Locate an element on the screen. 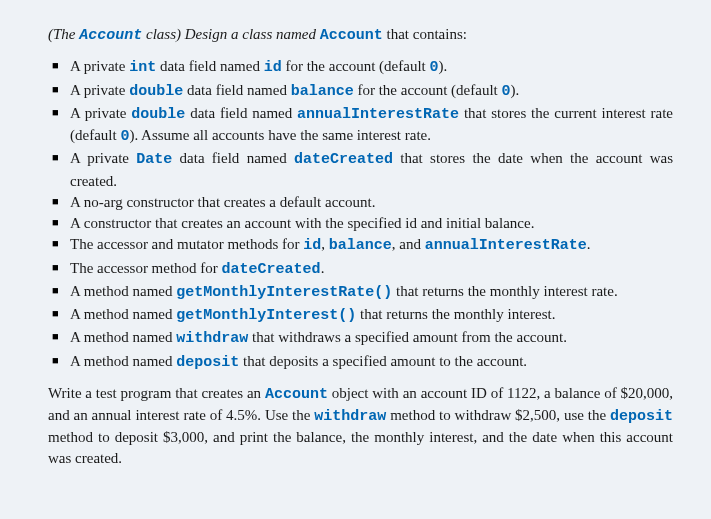 Image resolution: width=711 pixels, height=519 pixels. text-segment: , is located at coordinates (325, 244).